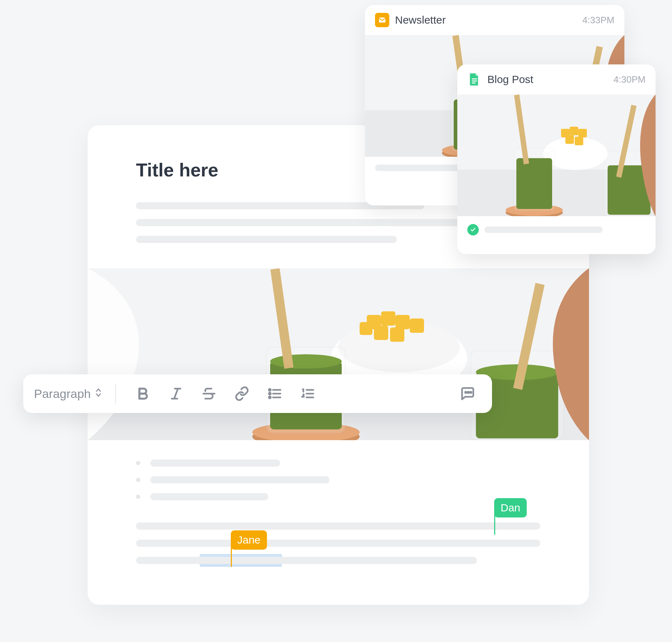 Image resolution: width=672 pixels, height=642 pixels. What do you see at coordinates (474, 79) in the screenshot?
I see `document-icon` at bounding box center [474, 79].